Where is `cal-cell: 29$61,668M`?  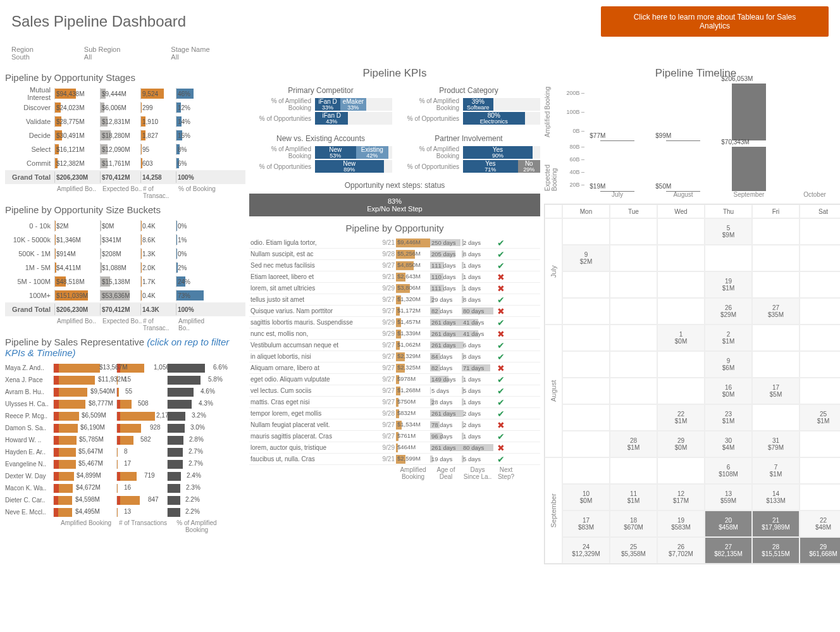 cal-cell: 29$61,668M is located at coordinates (820, 550).